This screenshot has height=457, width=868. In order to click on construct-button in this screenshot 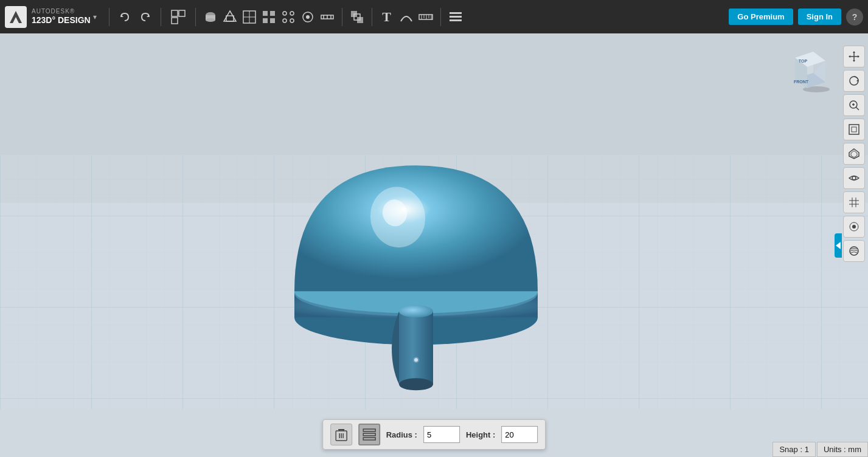, I will do `click(249, 17)`.